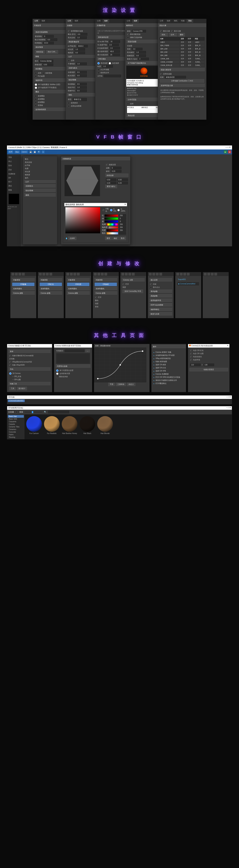  What do you see at coordinates (82, 64) in the screenshot?
I see `input-lut-opacity` at bounding box center [82, 64].